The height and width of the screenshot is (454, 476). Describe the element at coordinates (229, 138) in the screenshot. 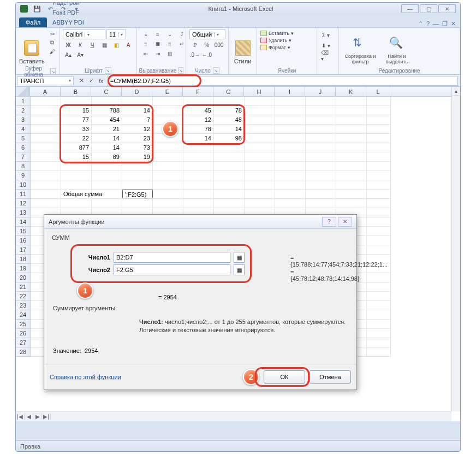

I see `cell: 98` at that location.